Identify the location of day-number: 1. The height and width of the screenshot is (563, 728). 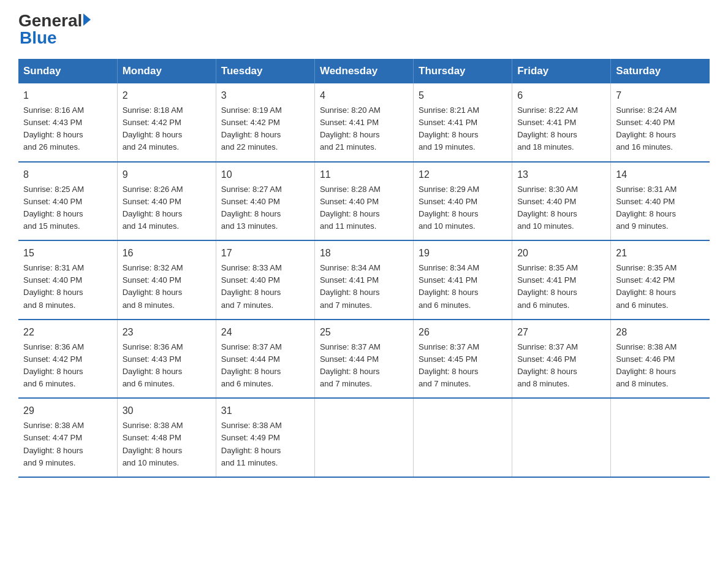
(67, 96).